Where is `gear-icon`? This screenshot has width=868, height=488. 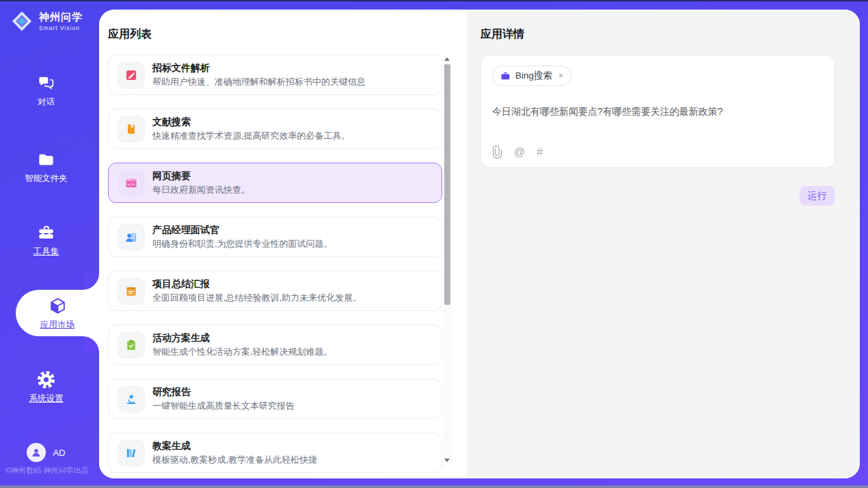 gear-icon is located at coordinates (46, 380).